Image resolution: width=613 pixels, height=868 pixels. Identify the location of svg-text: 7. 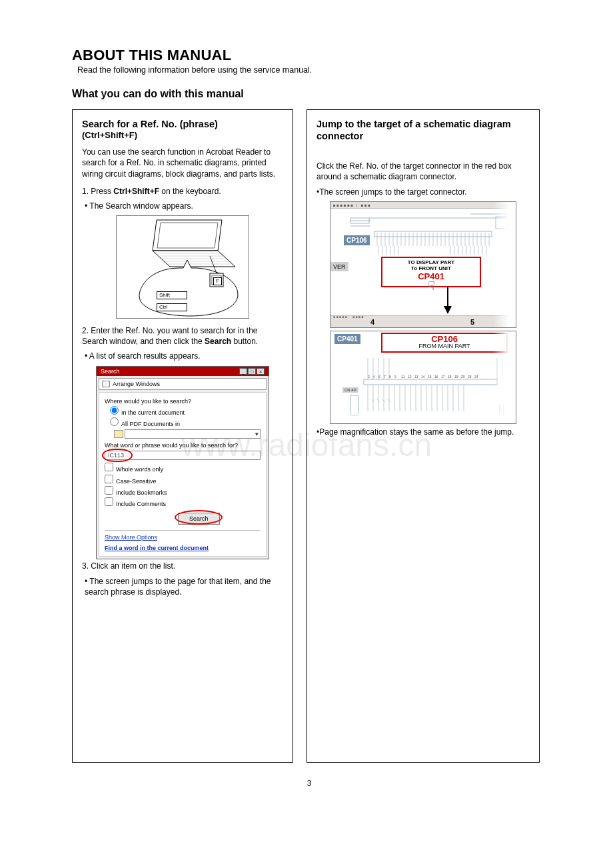
(385, 377).